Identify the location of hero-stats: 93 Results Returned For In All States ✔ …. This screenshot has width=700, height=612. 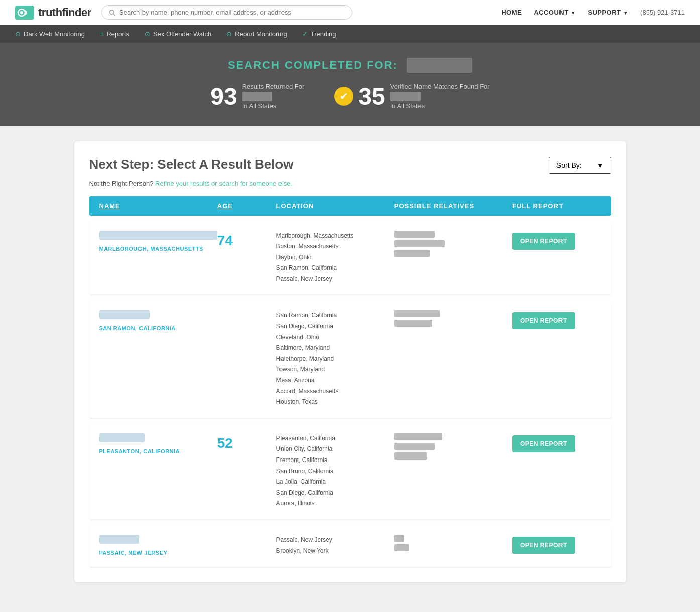
(350, 96).